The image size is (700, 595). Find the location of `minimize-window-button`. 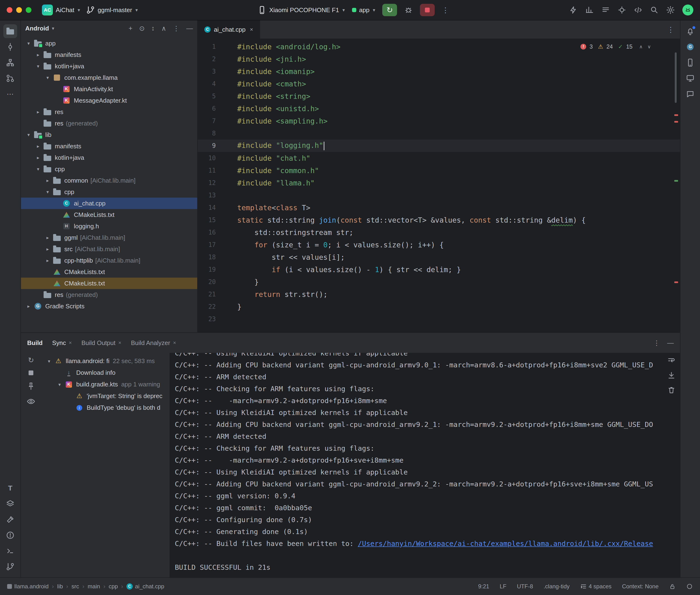

minimize-window-button is located at coordinates (19, 10).